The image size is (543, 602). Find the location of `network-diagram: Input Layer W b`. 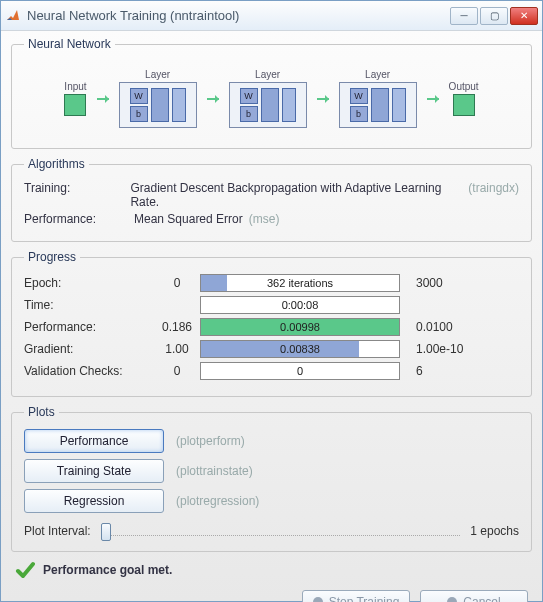

network-diagram: Input Layer W b is located at coordinates (272, 98).